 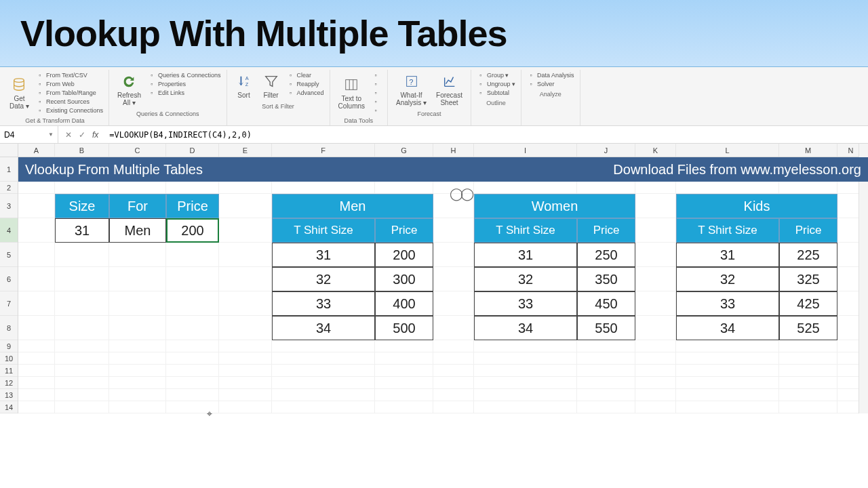 I want to click on table-cell: 32, so click(x=526, y=279).